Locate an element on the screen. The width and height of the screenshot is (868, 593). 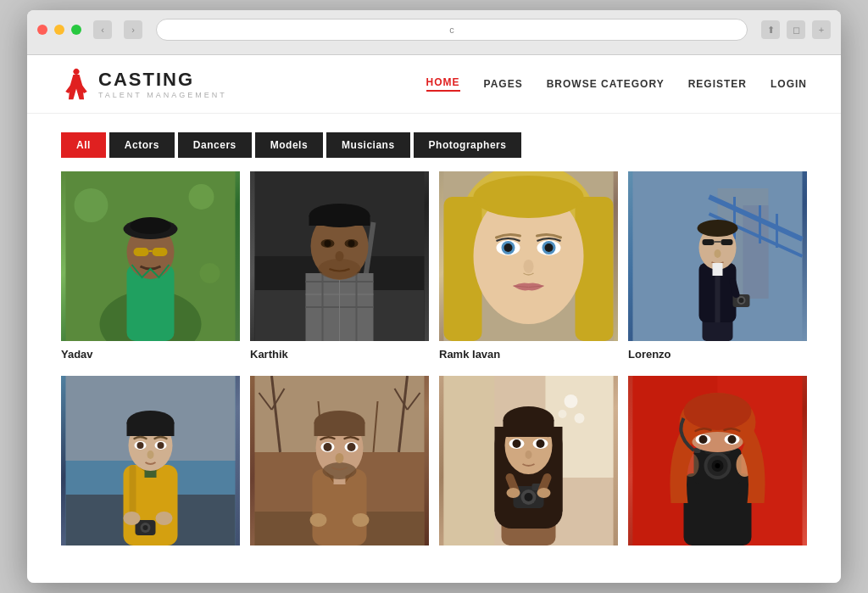
talent-card-1: Yadav is located at coordinates (151, 268).